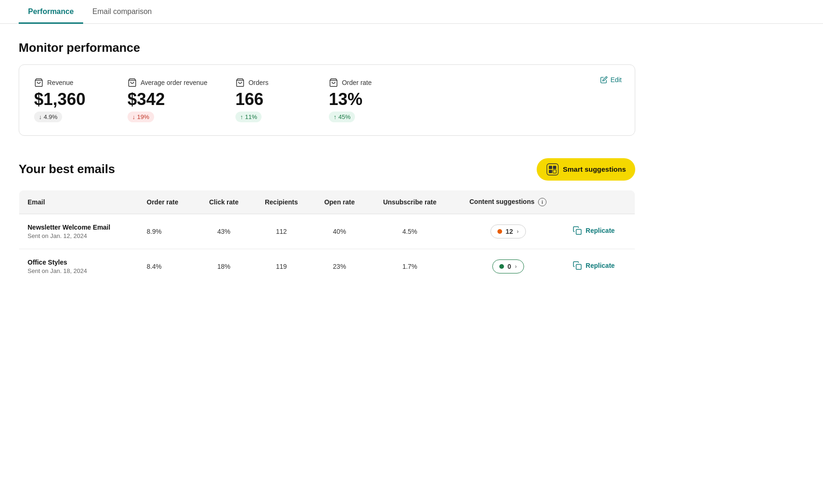  What do you see at coordinates (342, 117) in the screenshot?
I see `metric-order-rate-change: ↑ 45%` at bounding box center [342, 117].